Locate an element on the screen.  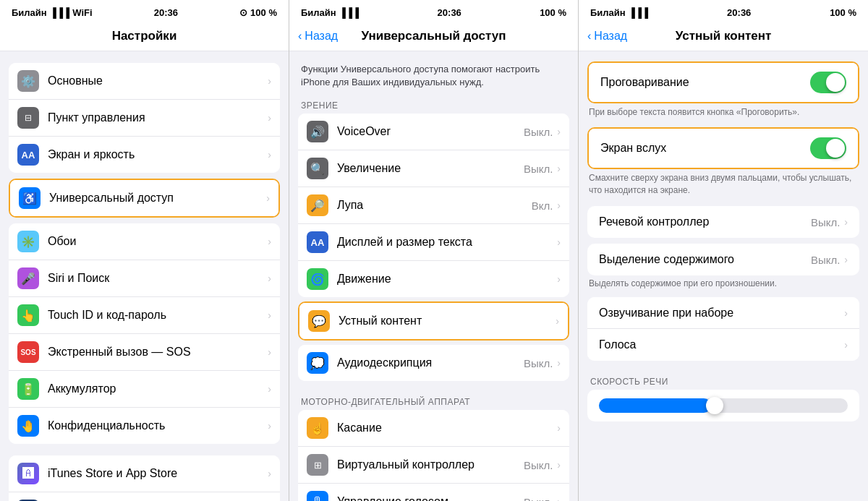
switch-control-icon: ⊞ is located at coordinates (318, 465).